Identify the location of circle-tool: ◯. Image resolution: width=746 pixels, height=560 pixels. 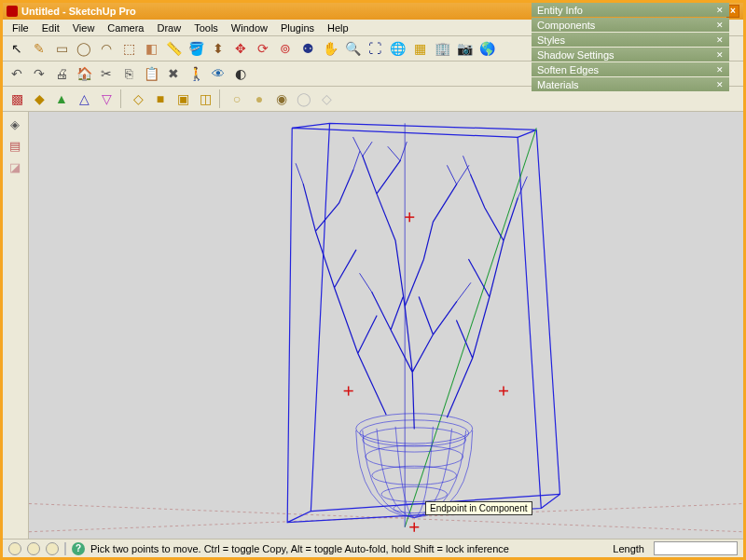
(84, 48).